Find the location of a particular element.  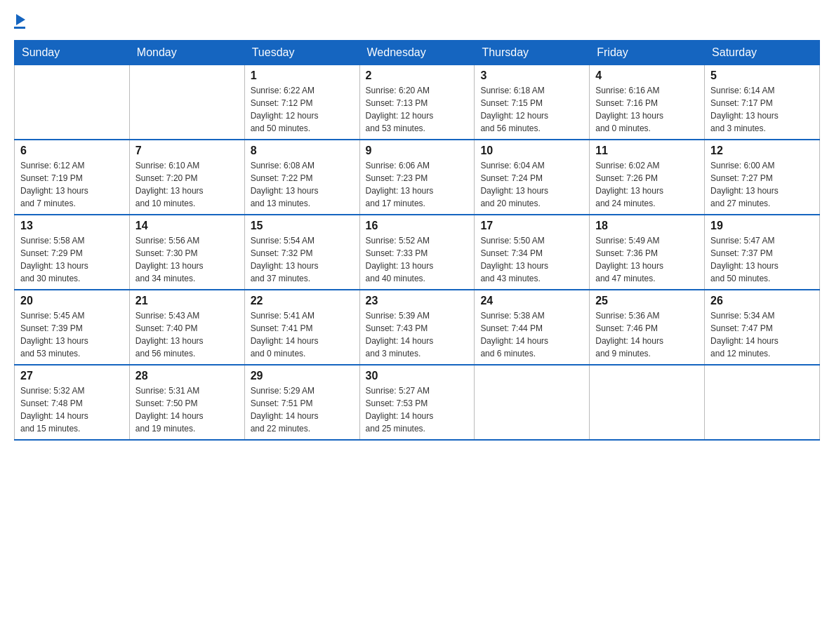

calendar-cell: 8Sunrise: 6:08 AMSunset: 7:22 PMDaylight… is located at coordinates (302, 177).